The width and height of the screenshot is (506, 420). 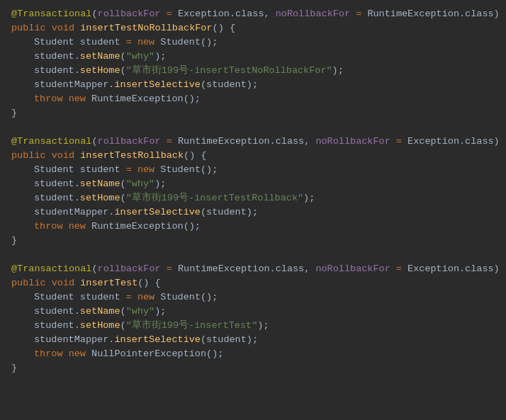 What do you see at coordinates (253, 156) in the screenshot?
I see `code-line: public void insertTestRollback() {` at bounding box center [253, 156].